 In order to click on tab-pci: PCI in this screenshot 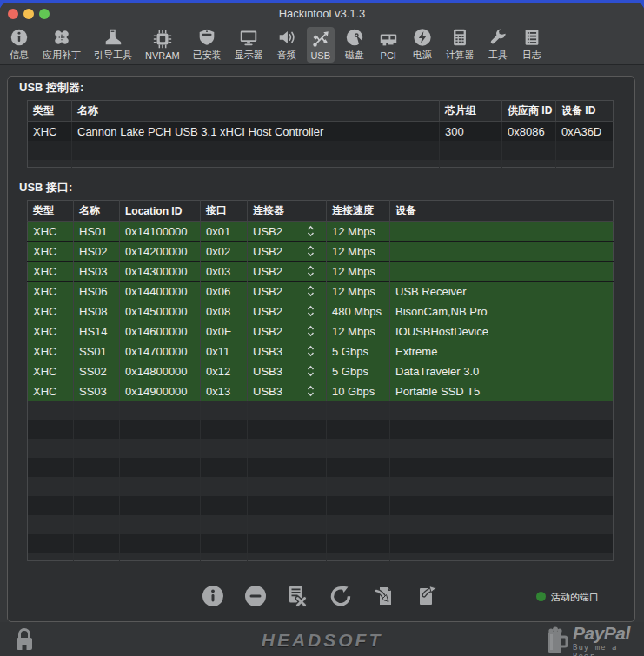, I will do `click(388, 45)`.